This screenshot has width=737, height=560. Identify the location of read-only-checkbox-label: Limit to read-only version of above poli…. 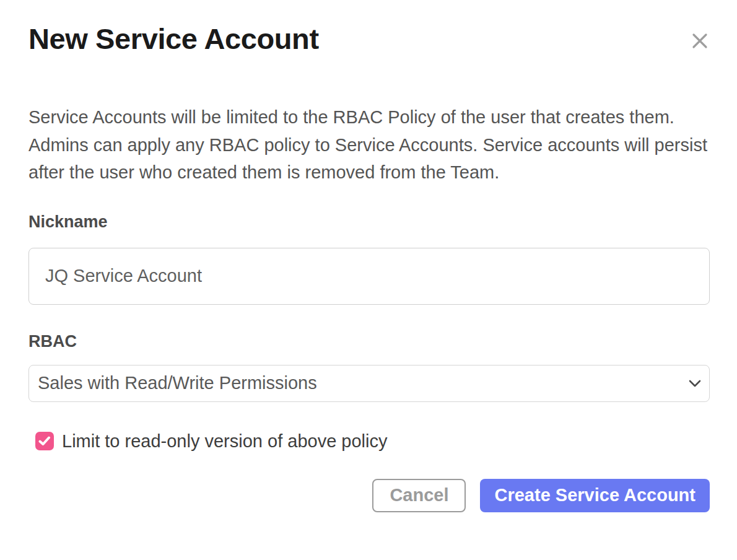
(224, 441).